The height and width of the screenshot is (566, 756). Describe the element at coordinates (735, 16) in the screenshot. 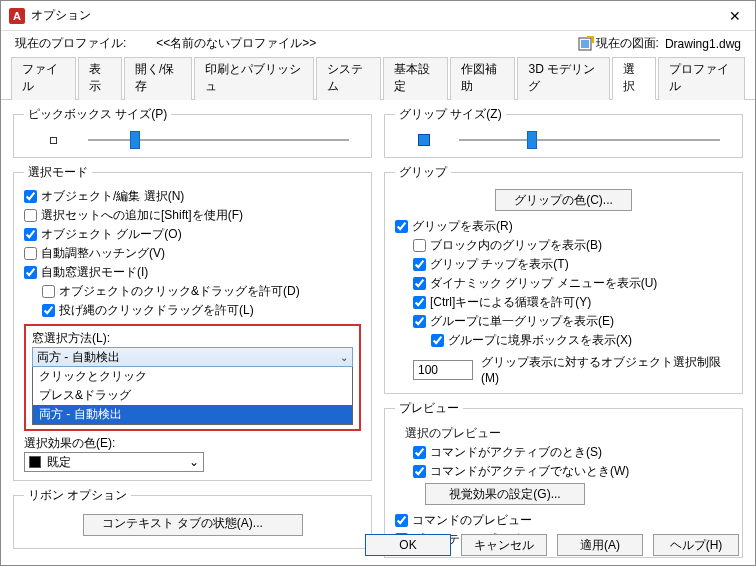

I see `close-icon: ✕` at that location.